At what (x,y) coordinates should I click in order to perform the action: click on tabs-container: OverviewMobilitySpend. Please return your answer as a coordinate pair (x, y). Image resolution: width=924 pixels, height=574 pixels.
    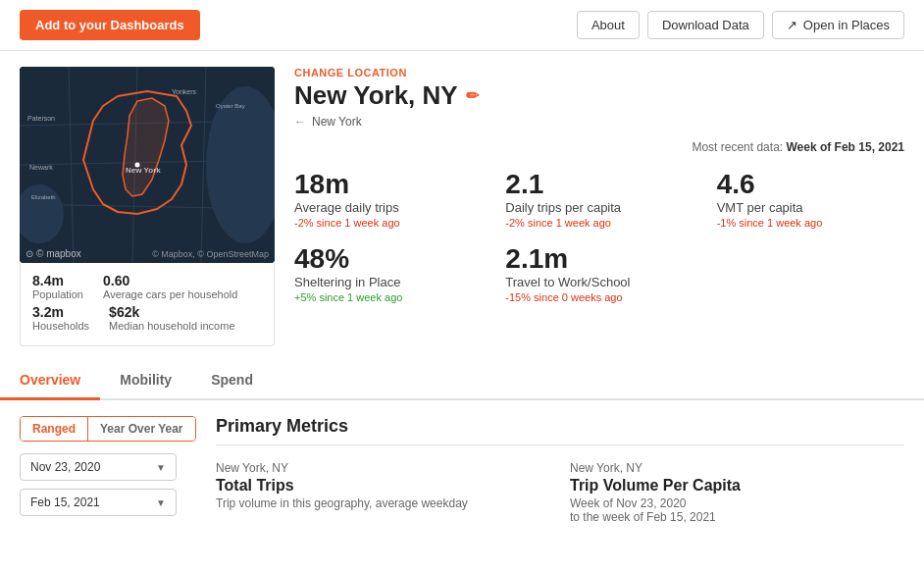
    Looking at the image, I should click on (462, 381).